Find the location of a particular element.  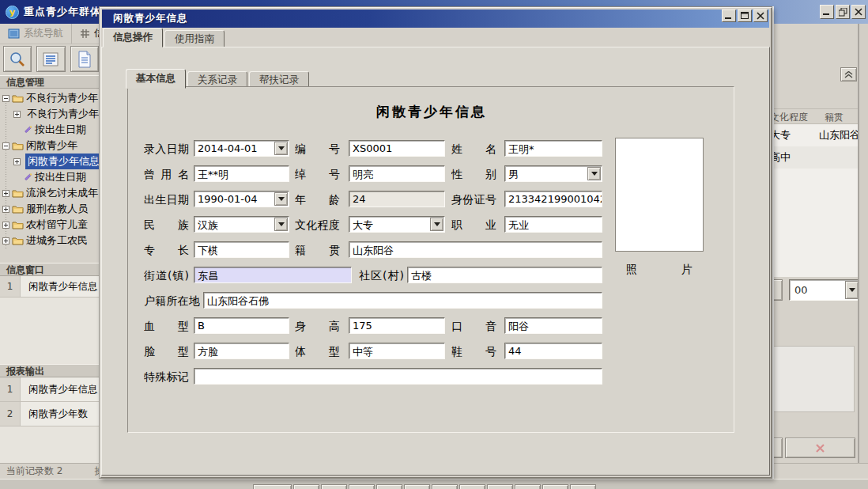

ethnicity-label: 民 族 is located at coordinates (166, 226).